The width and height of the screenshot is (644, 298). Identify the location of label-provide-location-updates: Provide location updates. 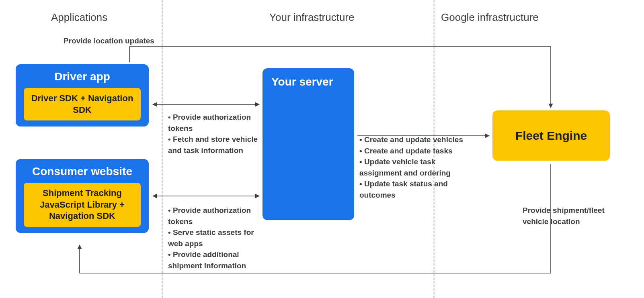
(109, 41).